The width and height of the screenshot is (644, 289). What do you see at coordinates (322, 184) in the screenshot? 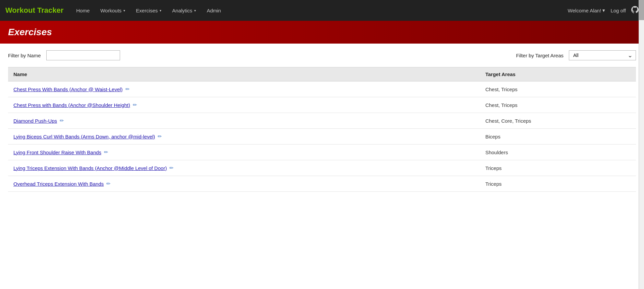
I see `table-row: Overhead Triceps Extension With Bands ✏T…` at bounding box center [322, 184].